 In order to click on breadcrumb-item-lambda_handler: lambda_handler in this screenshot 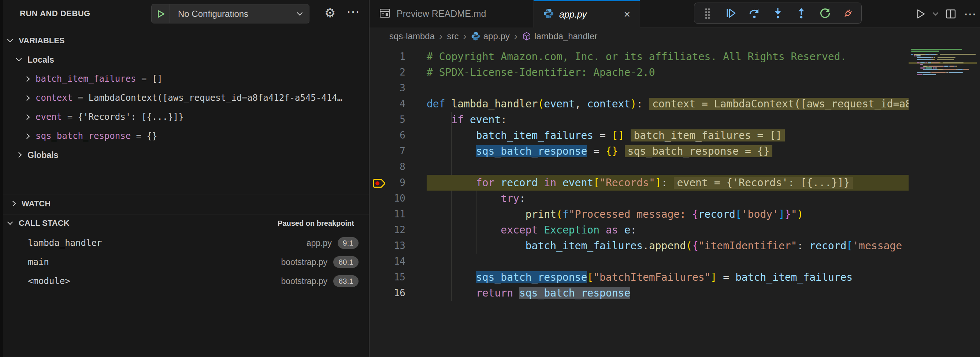, I will do `click(560, 37)`.